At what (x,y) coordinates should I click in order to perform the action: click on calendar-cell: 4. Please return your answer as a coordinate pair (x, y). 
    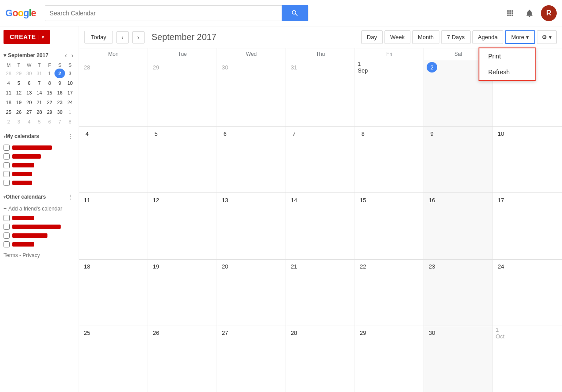
    Looking at the image, I should click on (113, 160).